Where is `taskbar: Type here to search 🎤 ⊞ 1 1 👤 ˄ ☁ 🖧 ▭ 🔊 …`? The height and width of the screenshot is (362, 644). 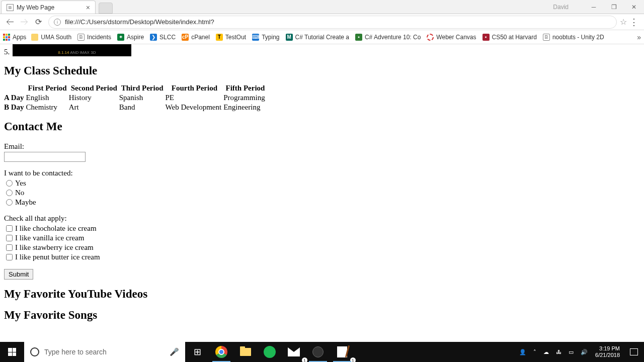 taskbar: Type here to search 🎤 ⊞ 1 1 👤 ˄ ☁ 🖧 ▭ 🔊 … is located at coordinates (322, 343).